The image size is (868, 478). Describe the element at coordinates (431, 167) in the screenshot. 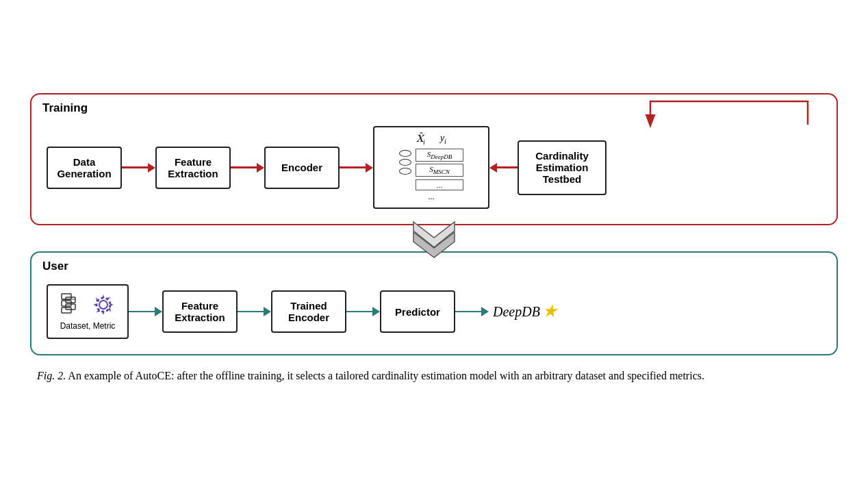

I see `database-block: X̄i yi SDeepDB` at that location.